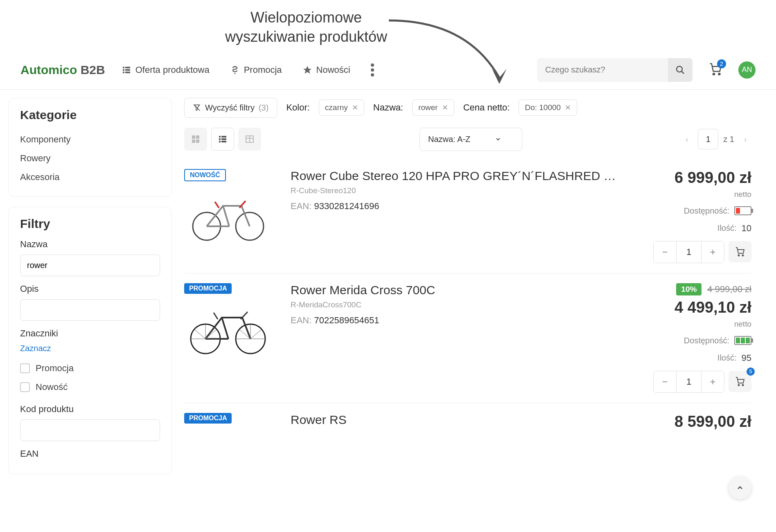 Image resolution: width=776 pixels, height=532 pixels. Describe the element at coordinates (468, 422) in the screenshot. I see `product-row: PROMOCJA Rower RS 8 599,00 zł` at that location.